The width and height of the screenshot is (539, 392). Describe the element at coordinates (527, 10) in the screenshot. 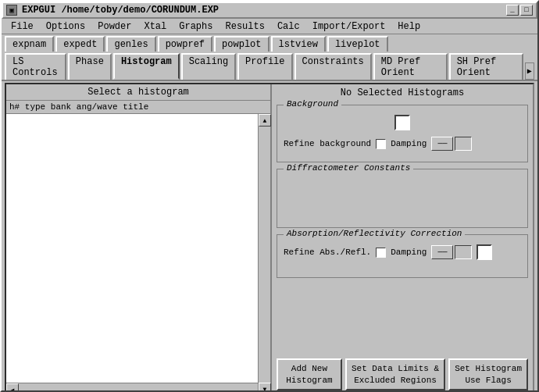

I see `maximize-button: □` at that location.